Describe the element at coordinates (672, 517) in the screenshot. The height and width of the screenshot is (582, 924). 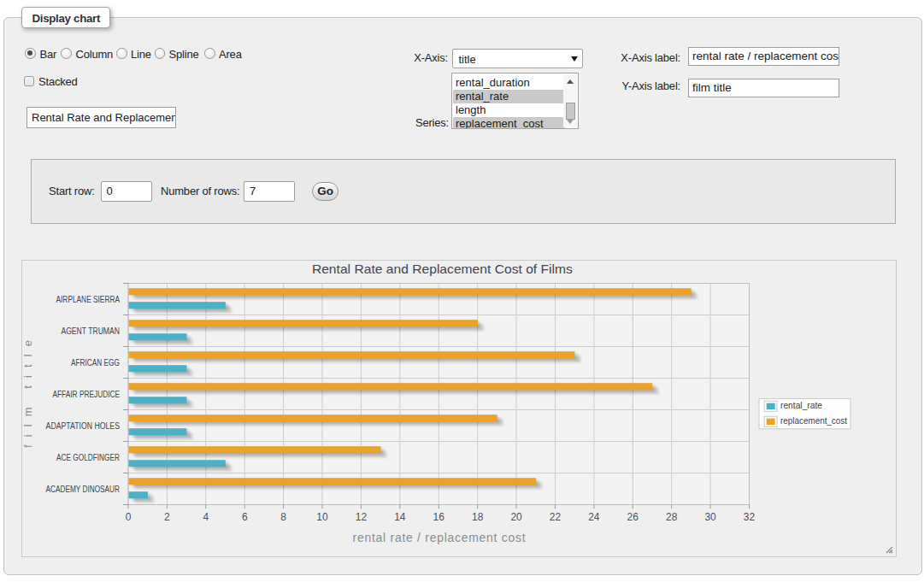
I see `svg-text: 28` at that location.